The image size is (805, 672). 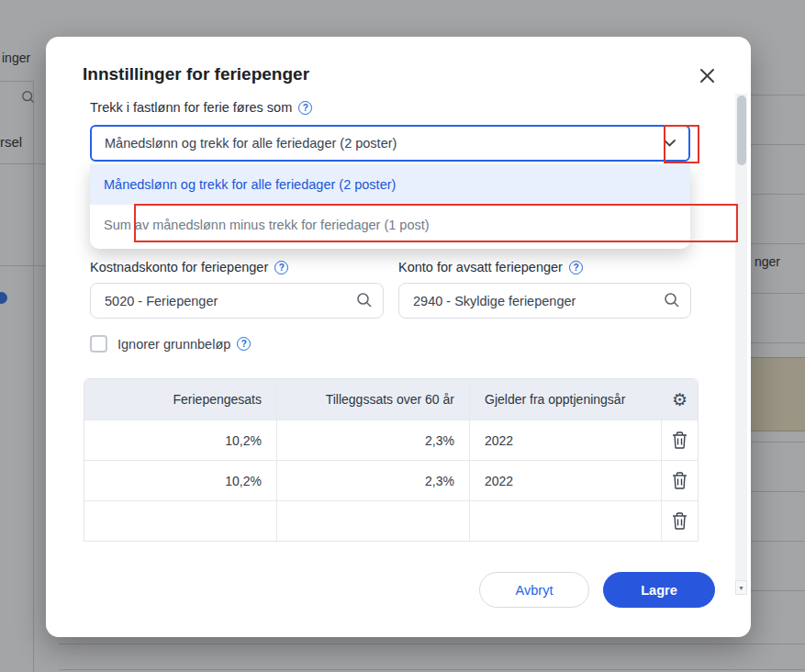 What do you see at coordinates (184, 344) in the screenshot?
I see `ignorer-label: Ignorer grunnbeløp ?` at bounding box center [184, 344].